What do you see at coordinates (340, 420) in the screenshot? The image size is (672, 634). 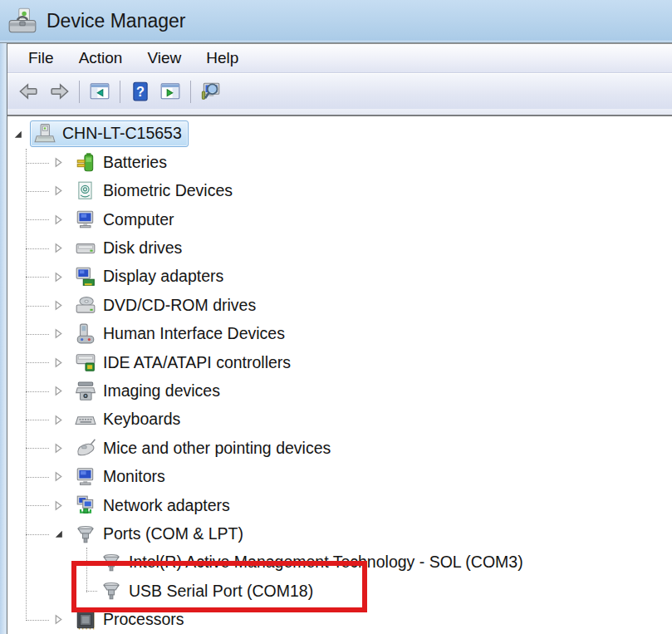 I see `tree-item-keyboards: Keyboards` at bounding box center [340, 420].